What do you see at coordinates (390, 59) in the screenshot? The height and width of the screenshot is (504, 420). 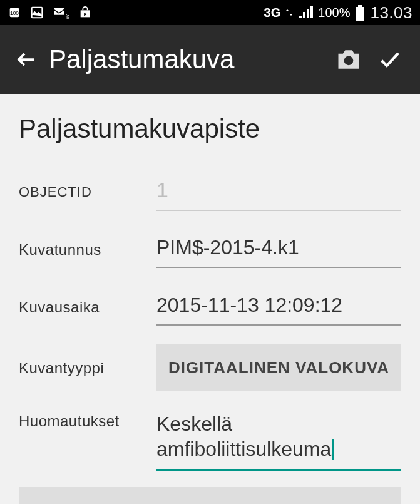 I see `checkmark-icon` at bounding box center [390, 59].